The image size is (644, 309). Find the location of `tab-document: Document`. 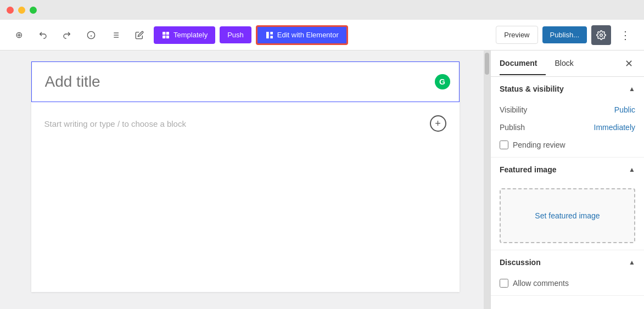

tab-document: Document is located at coordinates (523, 64).